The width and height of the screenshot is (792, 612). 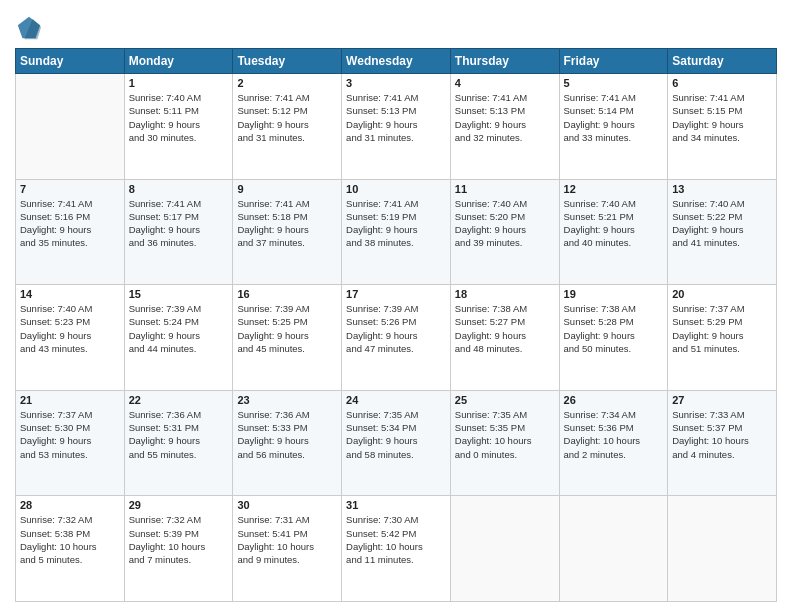 I want to click on day-info-line: Sunset: 5:41 PM, so click(x=287, y=534).